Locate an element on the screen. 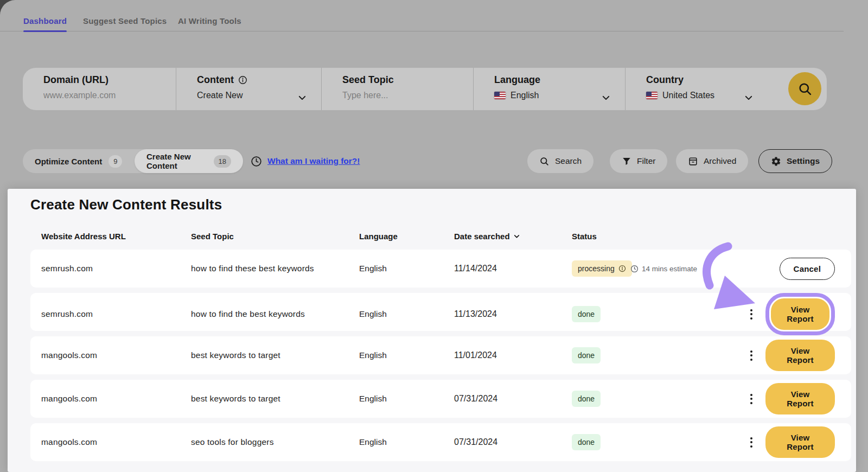 This screenshot has width=868, height=472. tab-optimize-content-label: Optimize Content is located at coordinates (68, 162).